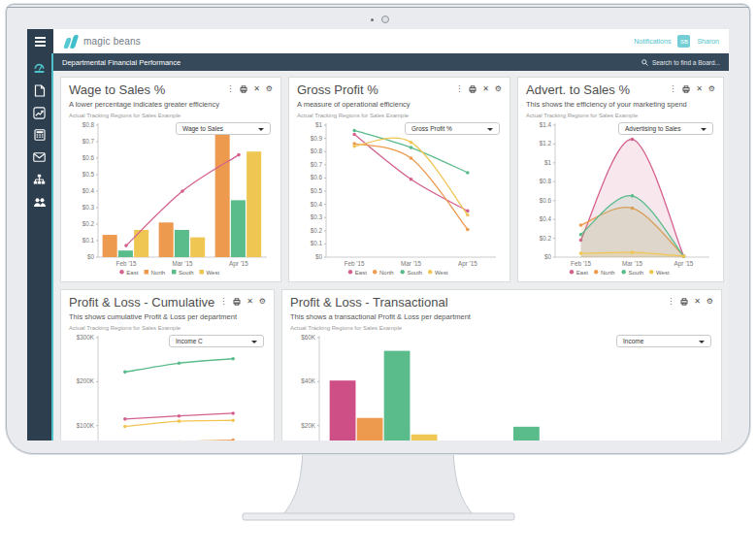  I want to click on sidebar-item-hierarchy, so click(40, 180).